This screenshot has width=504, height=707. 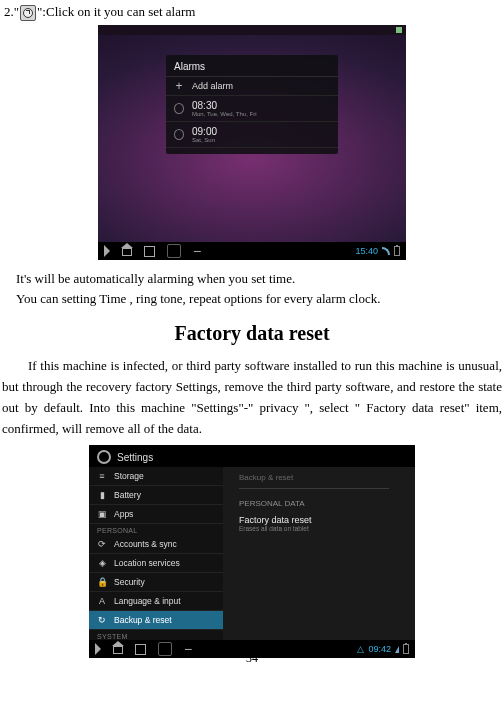 What do you see at coordinates (319, 502) in the screenshot?
I see `content-section-label: PERSONAL DATA` at bounding box center [319, 502].